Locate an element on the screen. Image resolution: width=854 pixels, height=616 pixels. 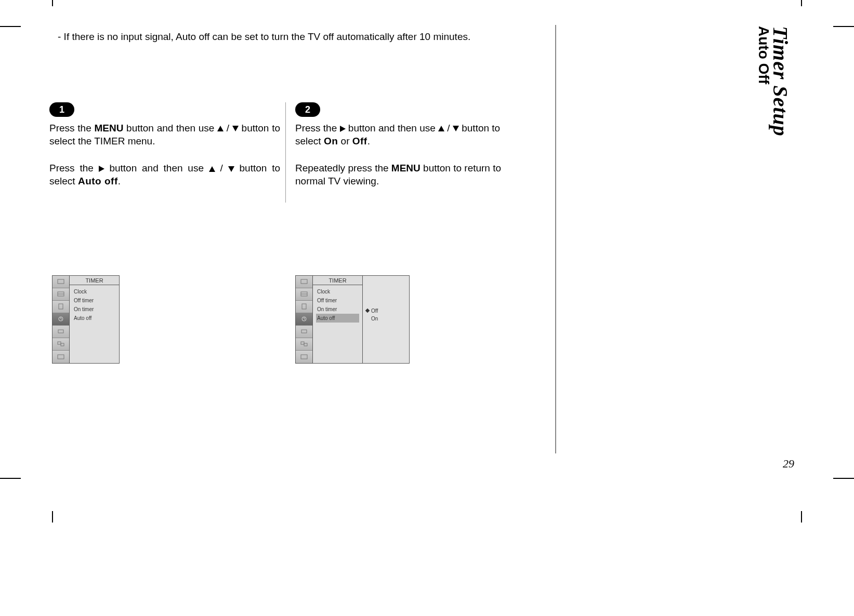
side-tab-subtitle: Auto Off is located at coordinates (764, 55).